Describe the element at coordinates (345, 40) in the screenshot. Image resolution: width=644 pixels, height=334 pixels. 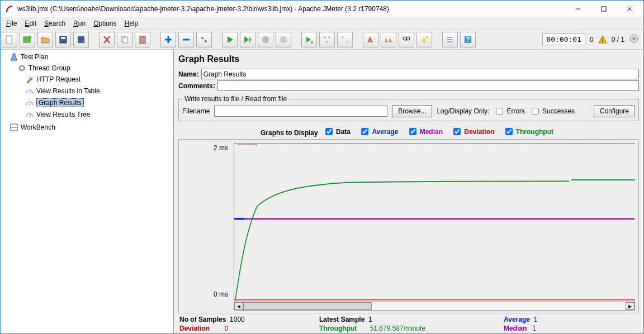
I see `remote-stop-all-button` at that location.